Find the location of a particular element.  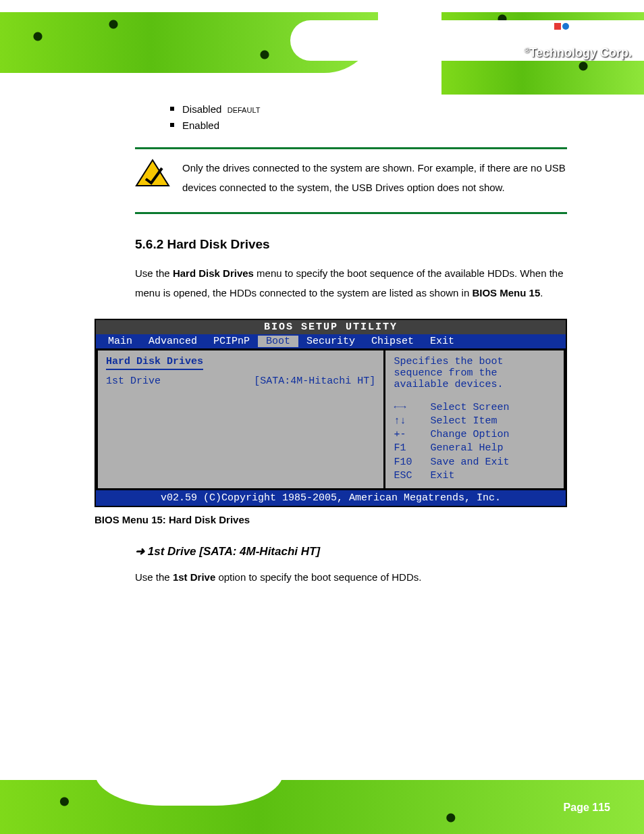

tab-advanced: Advanced is located at coordinates (173, 342).